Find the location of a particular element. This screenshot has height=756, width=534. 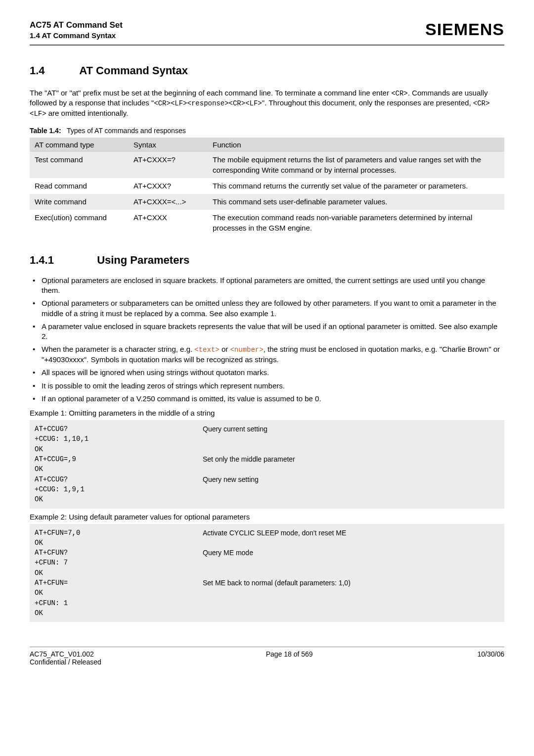

footer-left: AC75_ATC_V01.002 Confidential / Released is located at coordinates (65, 658).